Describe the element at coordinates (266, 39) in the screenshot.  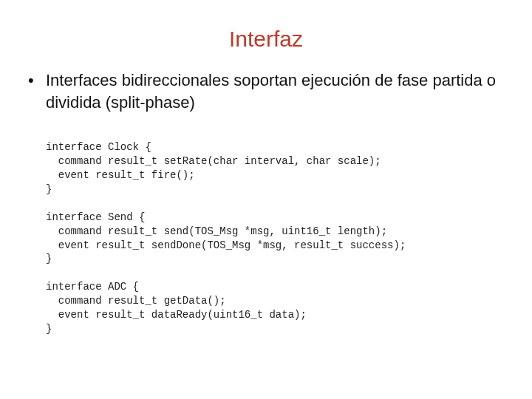
I see `slide-title: Interfaz` at that location.